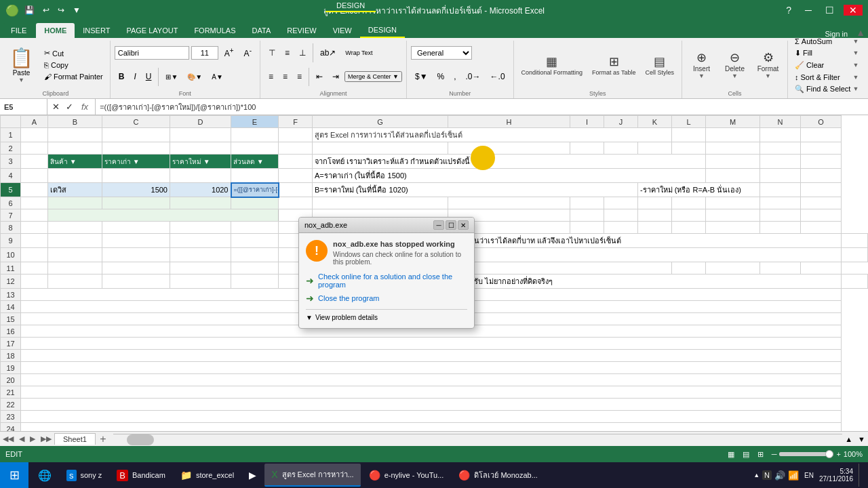 The image size is (868, 488). Describe the element at coordinates (252, 475) in the screenshot. I see `taskbar-item-media: ▶` at that location.